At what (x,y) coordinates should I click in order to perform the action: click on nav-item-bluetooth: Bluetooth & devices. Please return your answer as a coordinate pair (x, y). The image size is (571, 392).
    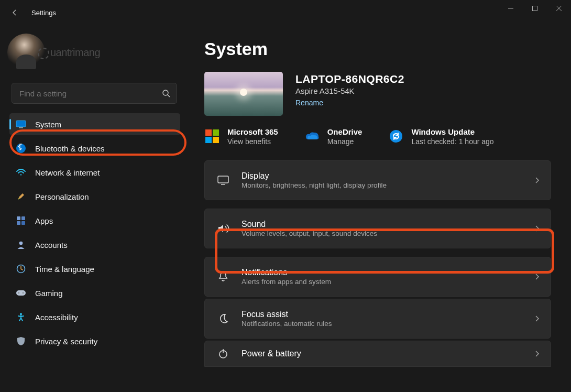
    Looking at the image, I should click on (95, 148).